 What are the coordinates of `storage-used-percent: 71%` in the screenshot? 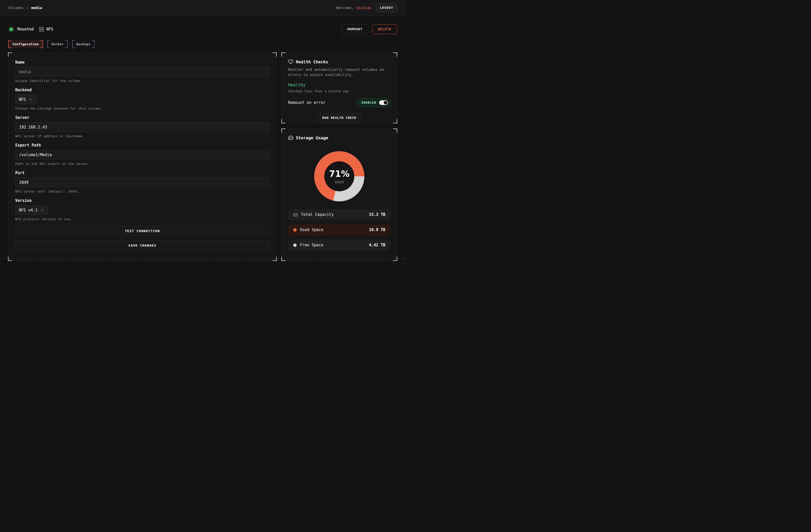 It's located at (339, 174).